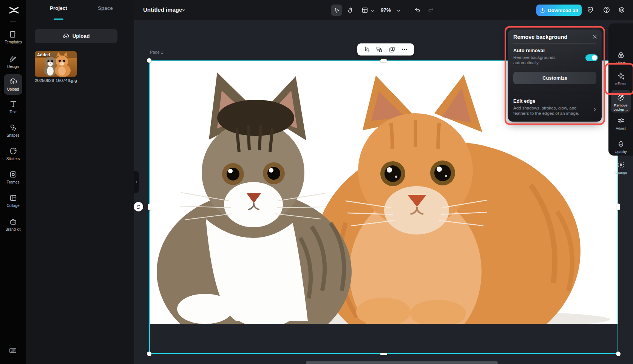  I want to click on keyboard-icon, so click(13, 350).